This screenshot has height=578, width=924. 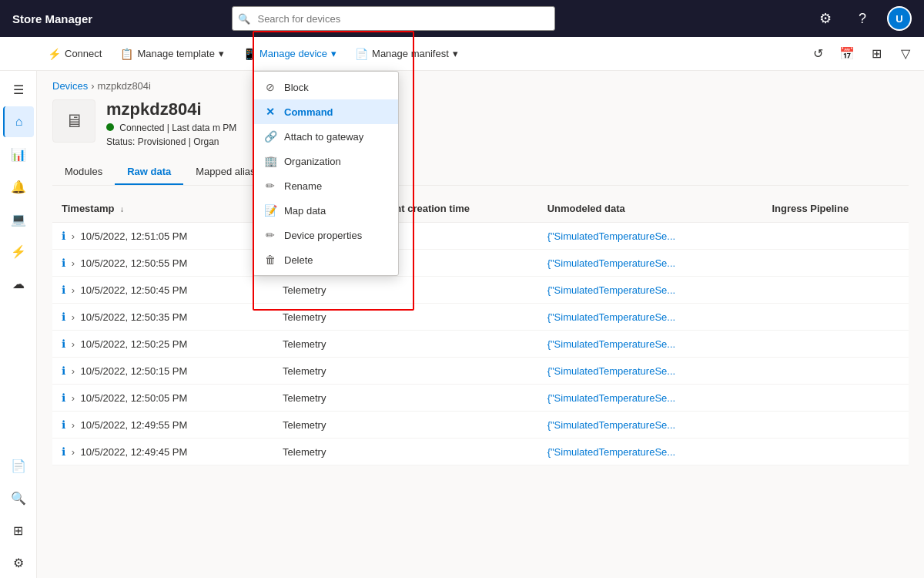 What do you see at coordinates (169, 128) in the screenshot?
I see `status-text: Connected | Last data m` at bounding box center [169, 128].